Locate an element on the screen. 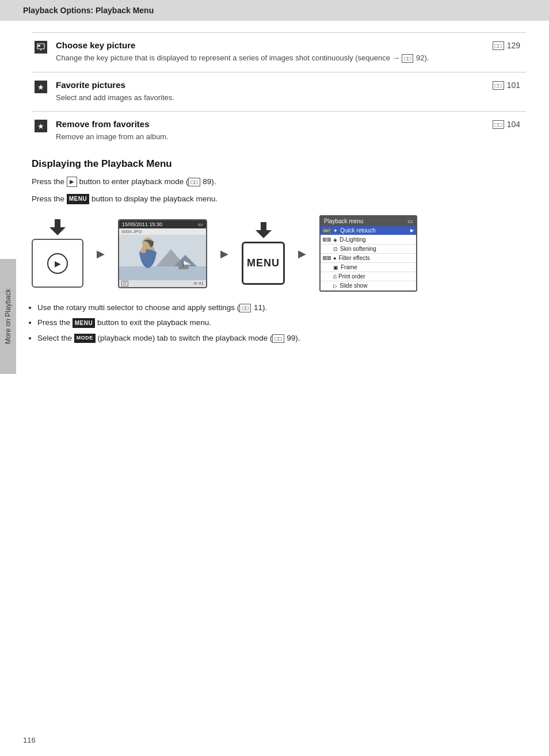 The image size is (549, 756). menu-items-list: Choose key picture □□129 Change the key … is located at coordinates (279, 90).